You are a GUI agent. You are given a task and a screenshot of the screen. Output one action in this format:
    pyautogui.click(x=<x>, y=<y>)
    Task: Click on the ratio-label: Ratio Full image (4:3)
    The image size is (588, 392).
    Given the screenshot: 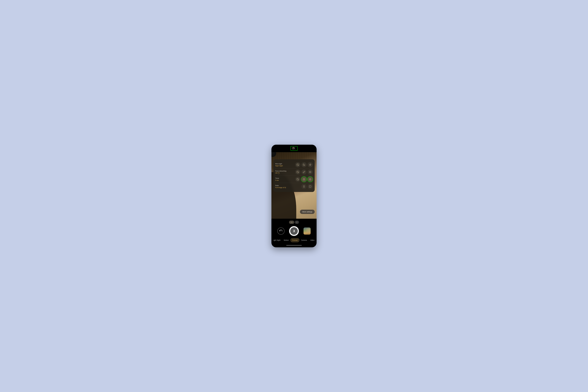 What is the action you would take?
    pyautogui.click(x=288, y=186)
    